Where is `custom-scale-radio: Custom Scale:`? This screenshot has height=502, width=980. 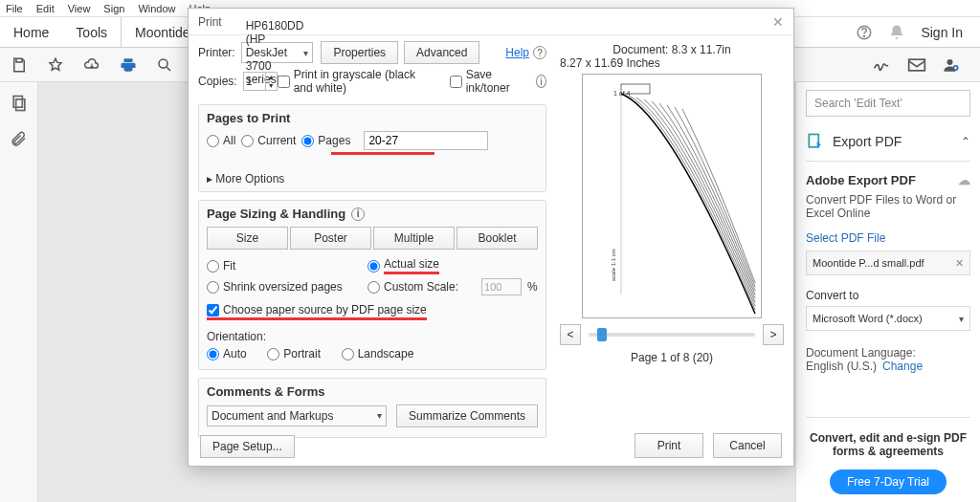
custom-scale-radio: Custom Scale: is located at coordinates (413, 287).